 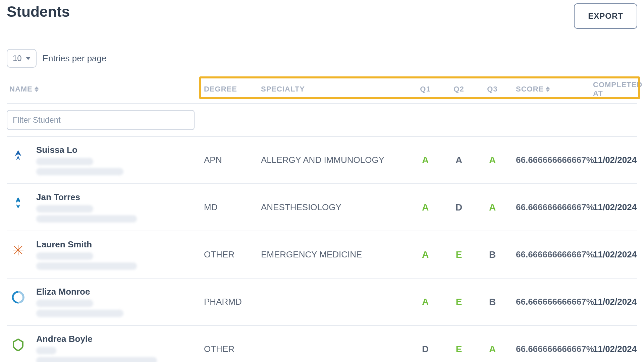 I want to click on col-q1-label: Q1, so click(x=425, y=89).